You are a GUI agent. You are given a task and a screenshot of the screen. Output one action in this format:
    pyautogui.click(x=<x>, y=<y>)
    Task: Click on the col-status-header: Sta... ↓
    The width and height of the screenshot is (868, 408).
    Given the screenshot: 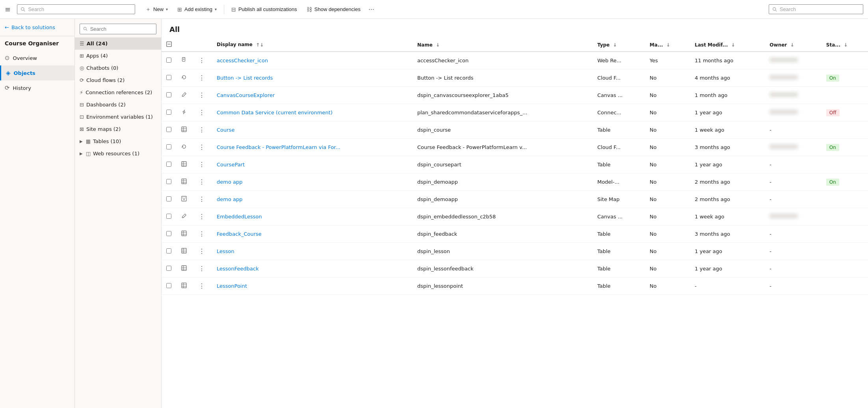 What is the action you would take?
    pyautogui.click(x=845, y=45)
    